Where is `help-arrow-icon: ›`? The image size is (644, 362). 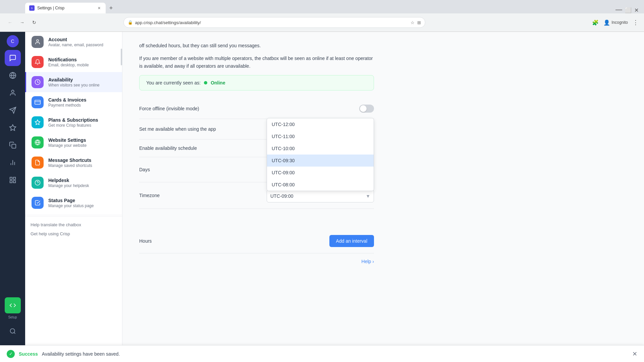
help-arrow-icon: › is located at coordinates (373, 261).